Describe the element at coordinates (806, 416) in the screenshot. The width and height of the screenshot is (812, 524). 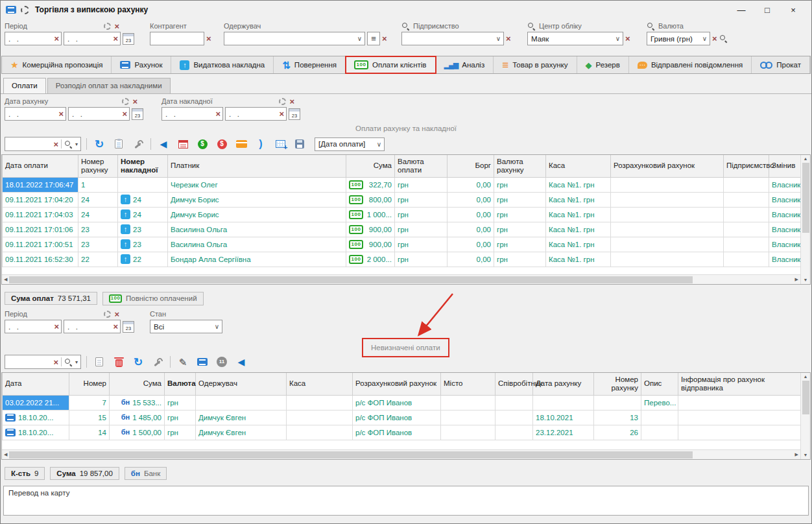
I see `vertical-scrollbar: ▲ ▼` at that location.